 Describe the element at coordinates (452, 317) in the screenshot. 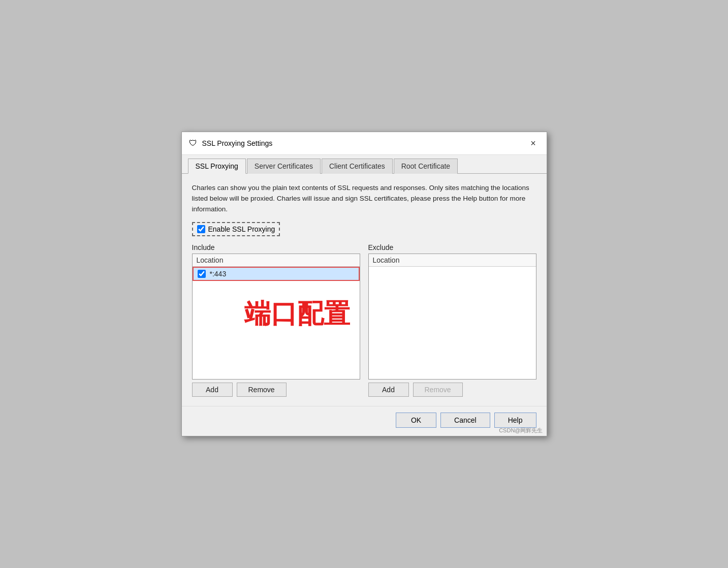

I see `exclude-table: Location` at that location.